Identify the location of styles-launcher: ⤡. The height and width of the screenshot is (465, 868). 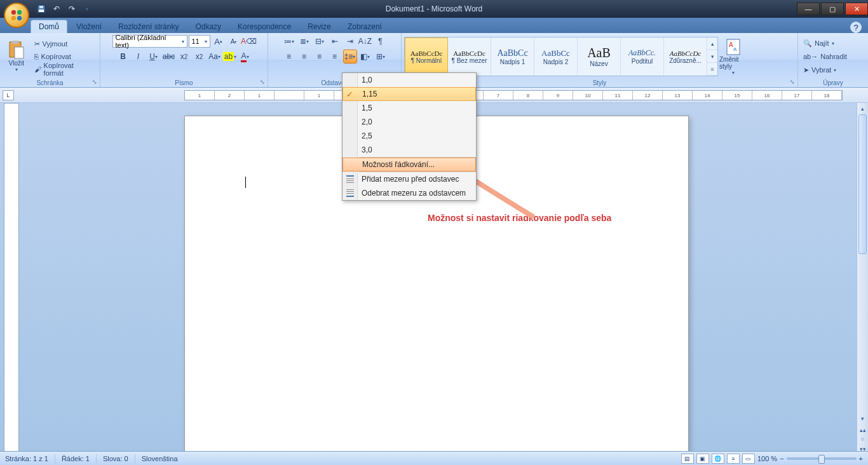
(792, 82).